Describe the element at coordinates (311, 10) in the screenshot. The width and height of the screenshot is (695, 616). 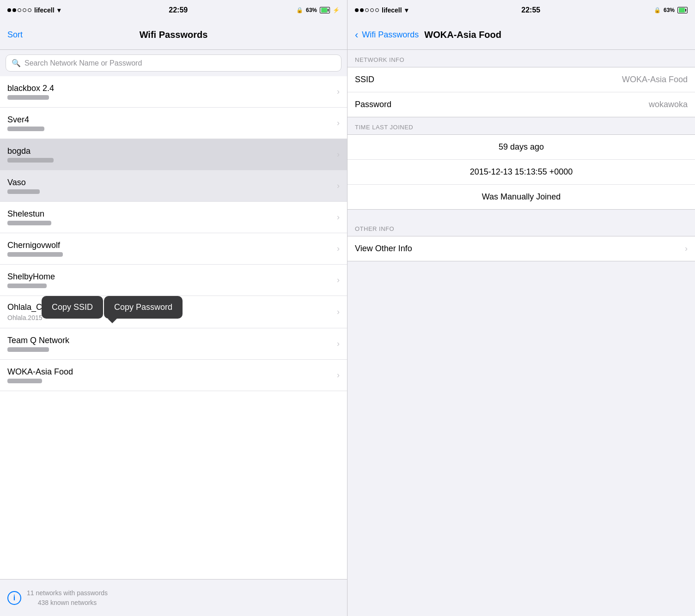
I see `battery-percent-left: 63%` at that location.